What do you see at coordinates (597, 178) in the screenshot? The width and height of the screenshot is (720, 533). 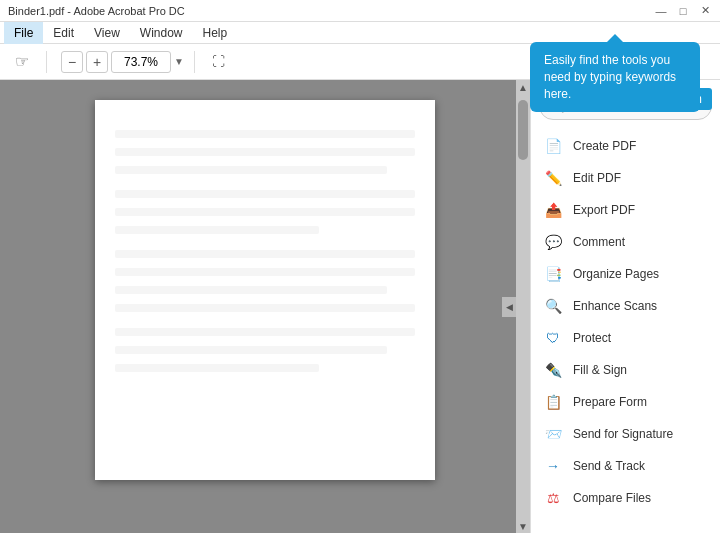 I see `edit-pdf-label: Edit PDF` at bounding box center [597, 178].